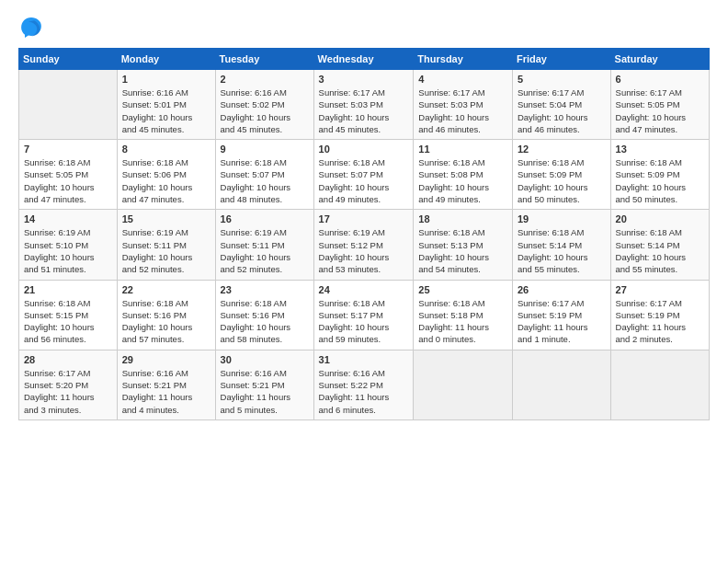 The width and height of the screenshot is (728, 563). I want to click on day-info: Sunrise: 6:18 AMSunset: 5:06 PMDaylight:…, so click(166, 180).